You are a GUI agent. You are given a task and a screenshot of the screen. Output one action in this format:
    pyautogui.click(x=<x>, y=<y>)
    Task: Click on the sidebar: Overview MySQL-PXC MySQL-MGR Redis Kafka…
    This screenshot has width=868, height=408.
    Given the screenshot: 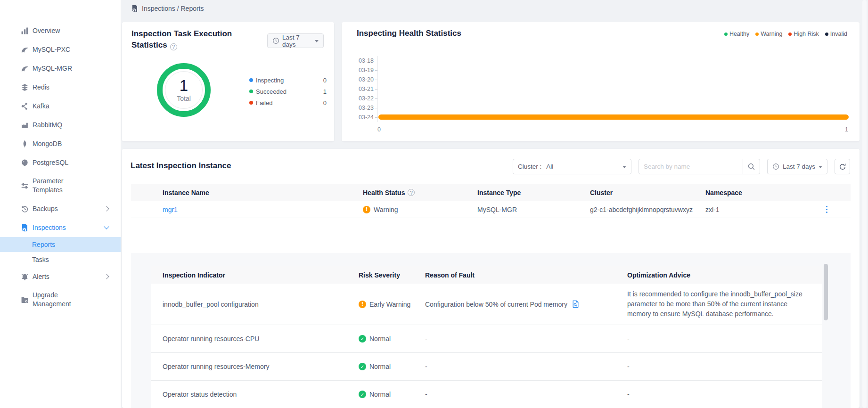 What is the action you would take?
    pyautogui.click(x=60, y=204)
    